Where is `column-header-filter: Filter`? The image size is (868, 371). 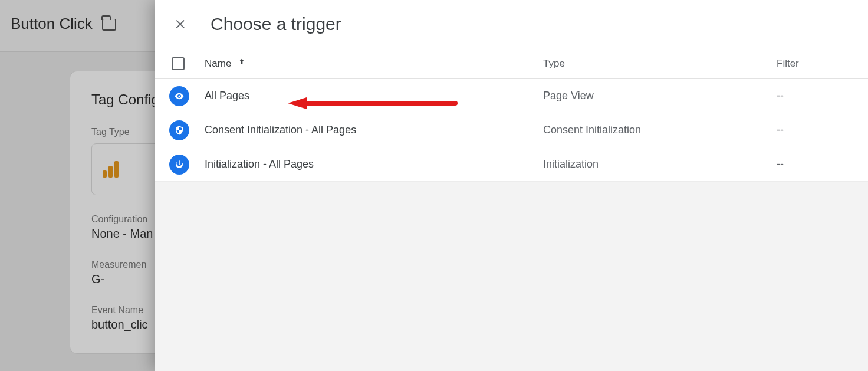 column-header-filter: Filter is located at coordinates (814, 64).